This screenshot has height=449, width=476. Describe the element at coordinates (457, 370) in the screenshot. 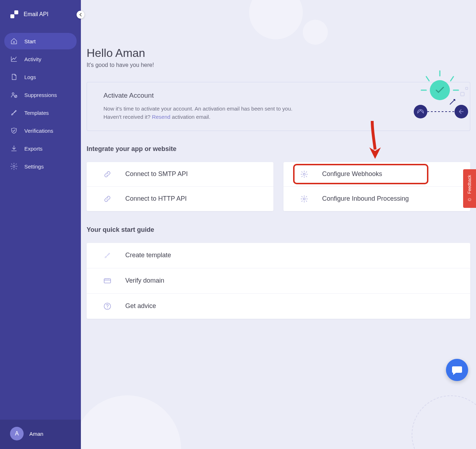

I see `chat-icon` at that location.